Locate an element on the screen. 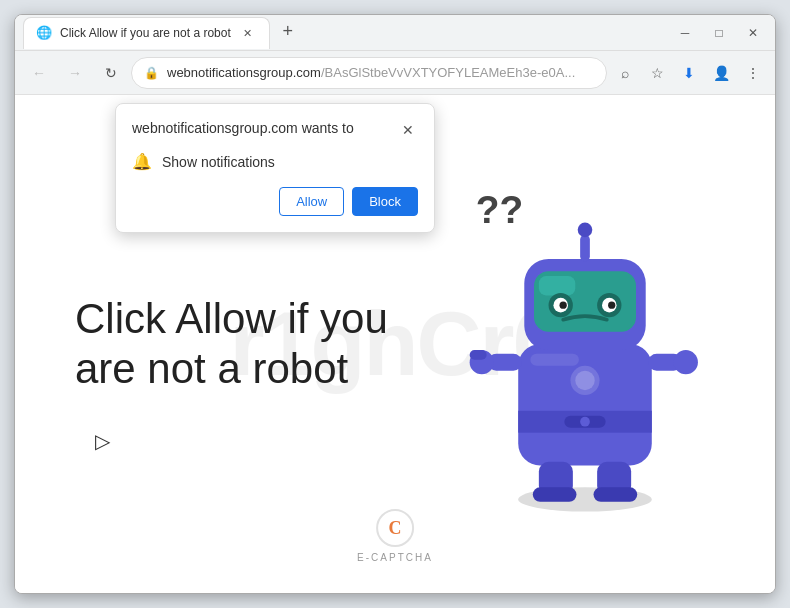  tab-close-button: ✕ is located at coordinates (248, 33).